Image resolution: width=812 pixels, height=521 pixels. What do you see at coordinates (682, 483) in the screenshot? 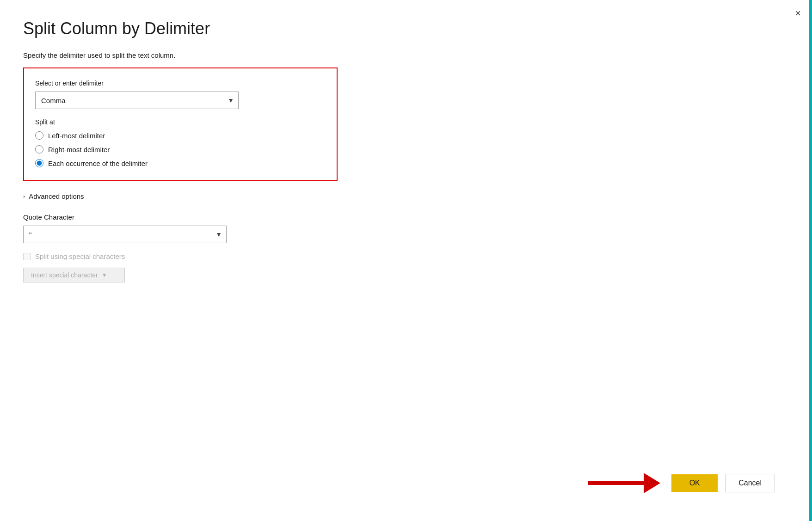
I see `bottom-actions: OK Cancel` at bounding box center [682, 483].